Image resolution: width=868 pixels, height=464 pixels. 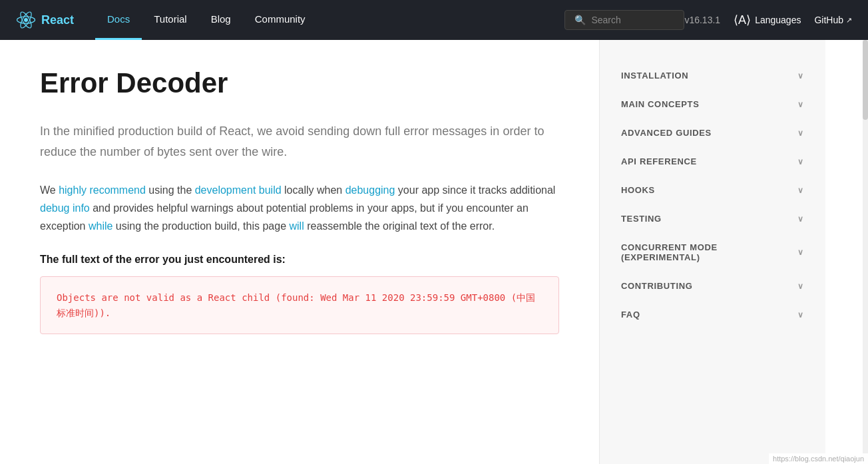 I want to click on highly-link: highly recommend, so click(x=103, y=190).